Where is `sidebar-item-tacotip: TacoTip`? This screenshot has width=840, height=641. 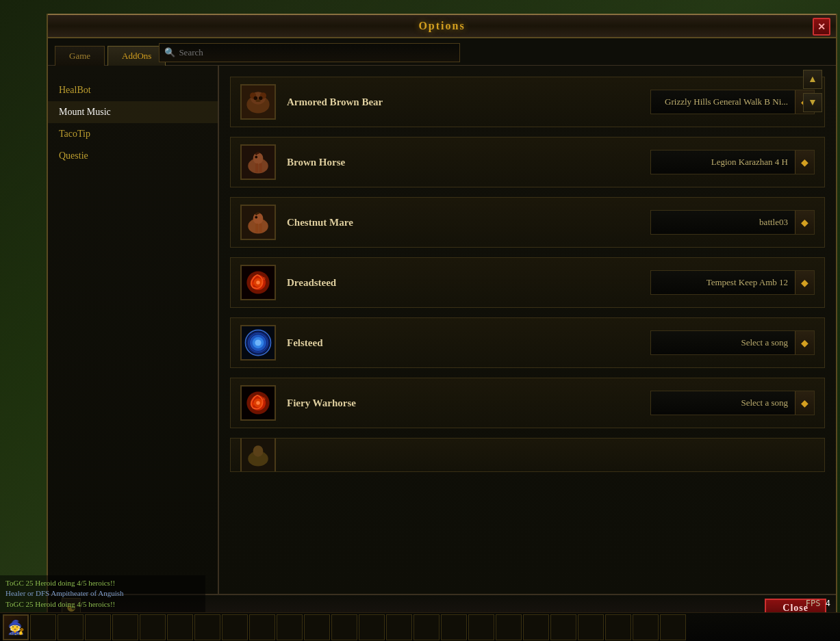
sidebar-item-tacotip: TacoTip is located at coordinates (133, 134).